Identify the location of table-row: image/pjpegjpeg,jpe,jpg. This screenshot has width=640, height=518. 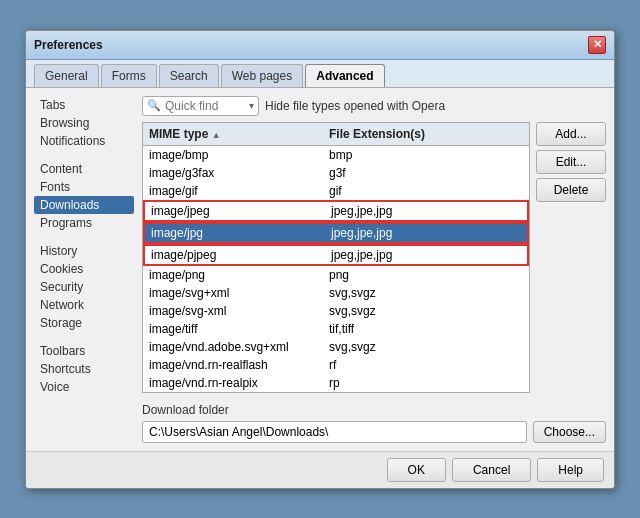
(336, 255).